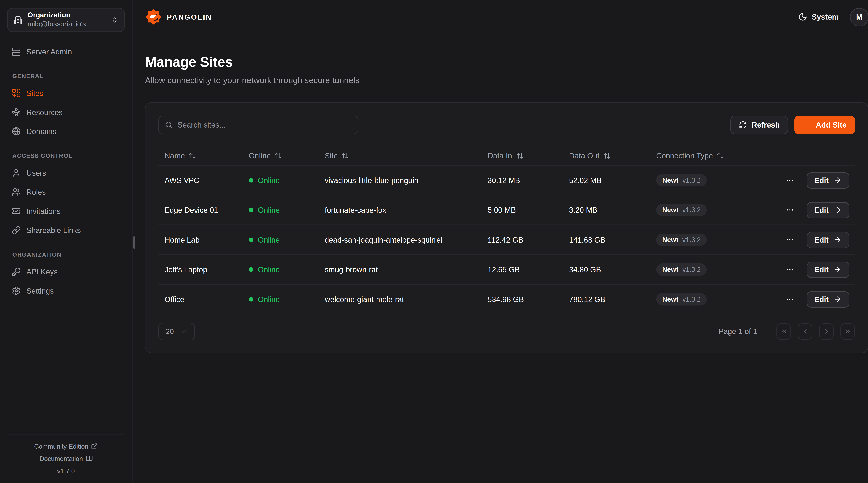 The image size is (868, 483). What do you see at coordinates (66, 173) in the screenshot?
I see `sidebar-item-users: Users` at bounding box center [66, 173].